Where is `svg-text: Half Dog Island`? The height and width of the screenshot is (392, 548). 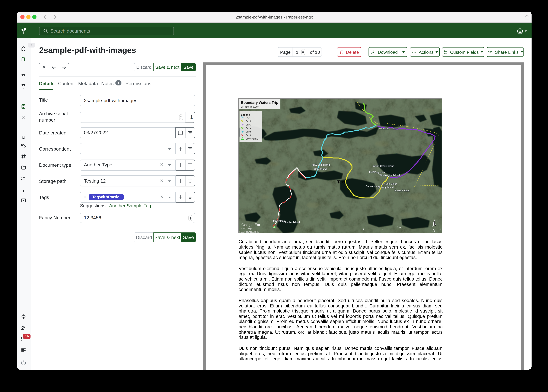 svg-text: Half Dog Island is located at coordinates (378, 172).